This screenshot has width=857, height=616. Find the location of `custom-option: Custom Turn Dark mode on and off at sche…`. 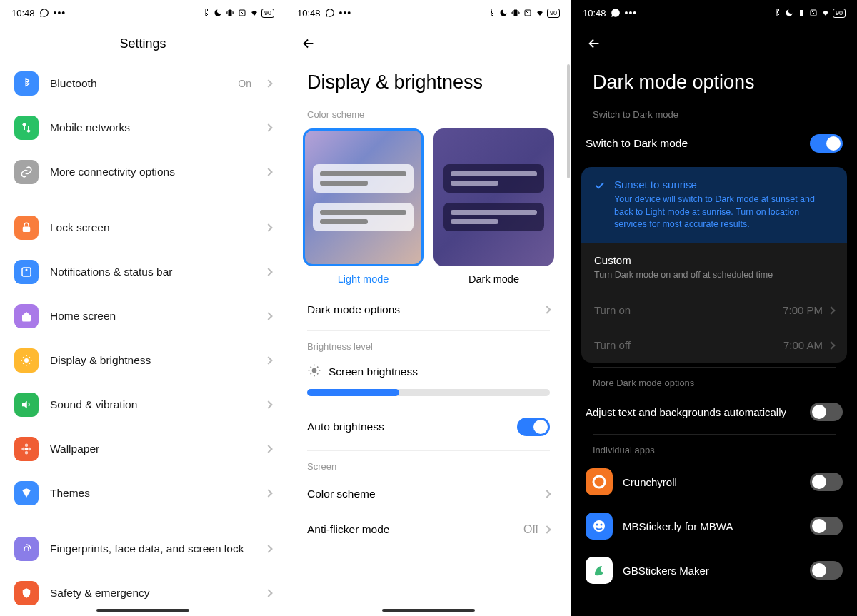

custom-option: Custom Turn Dark mode on and off at sche… is located at coordinates (714, 268).